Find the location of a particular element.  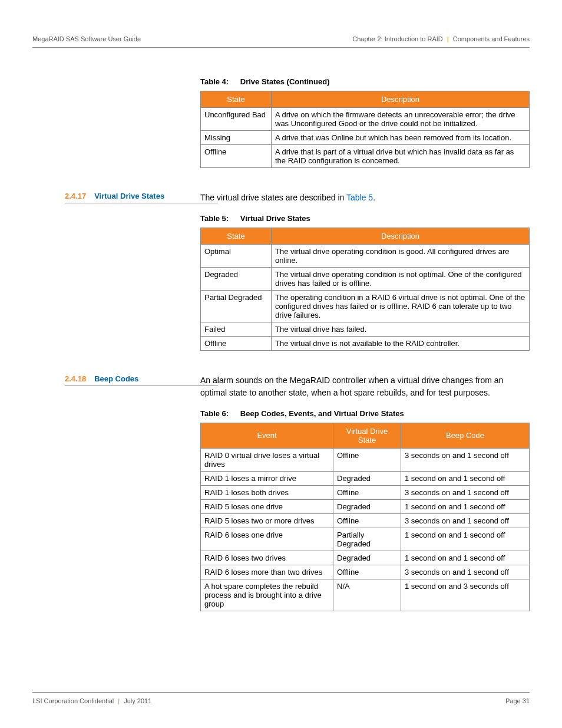

table-row: OptimalThe virtual drive operating condi… is located at coordinates (365, 256).